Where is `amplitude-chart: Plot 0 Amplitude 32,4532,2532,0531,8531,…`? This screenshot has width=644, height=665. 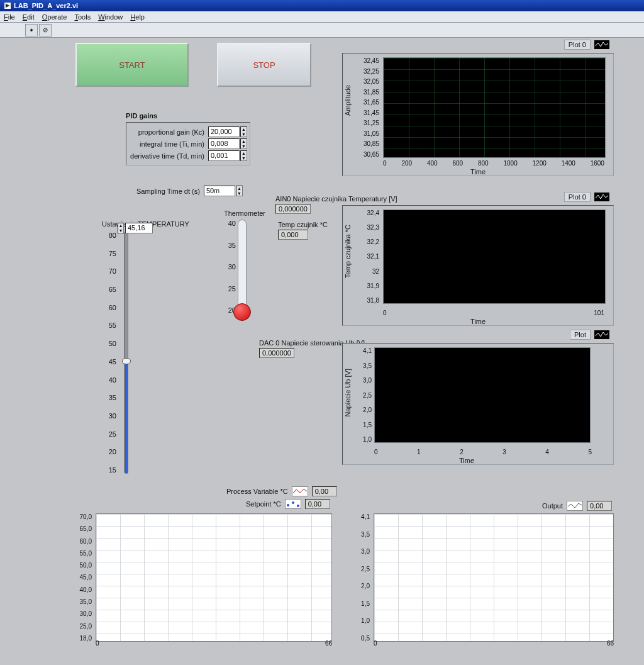
amplitude-chart: Plot 0 Amplitude 32,4532,2532,0531,8531,… is located at coordinates (478, 115).